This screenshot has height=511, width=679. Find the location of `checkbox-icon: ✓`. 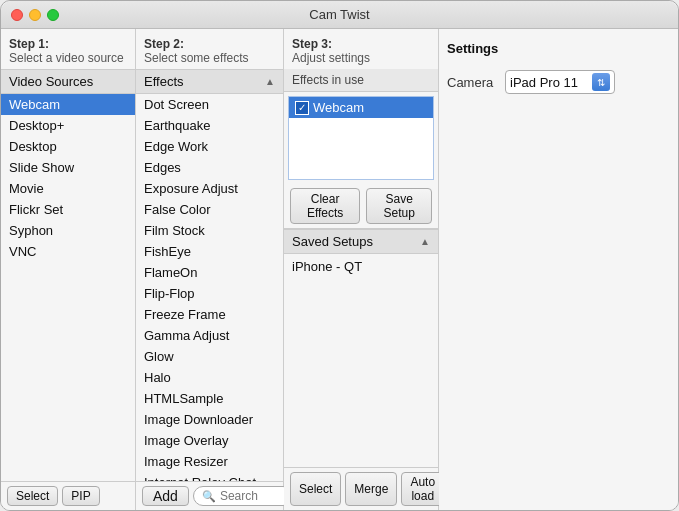

checkbox-icon: ✓ is located at coordinates (302, 108).